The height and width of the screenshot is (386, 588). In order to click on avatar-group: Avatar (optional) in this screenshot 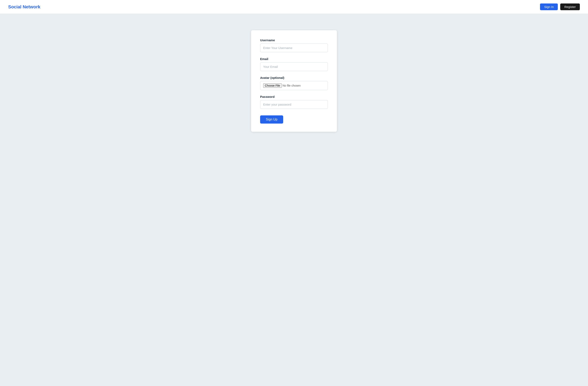, I will do `click(294, 83)`.